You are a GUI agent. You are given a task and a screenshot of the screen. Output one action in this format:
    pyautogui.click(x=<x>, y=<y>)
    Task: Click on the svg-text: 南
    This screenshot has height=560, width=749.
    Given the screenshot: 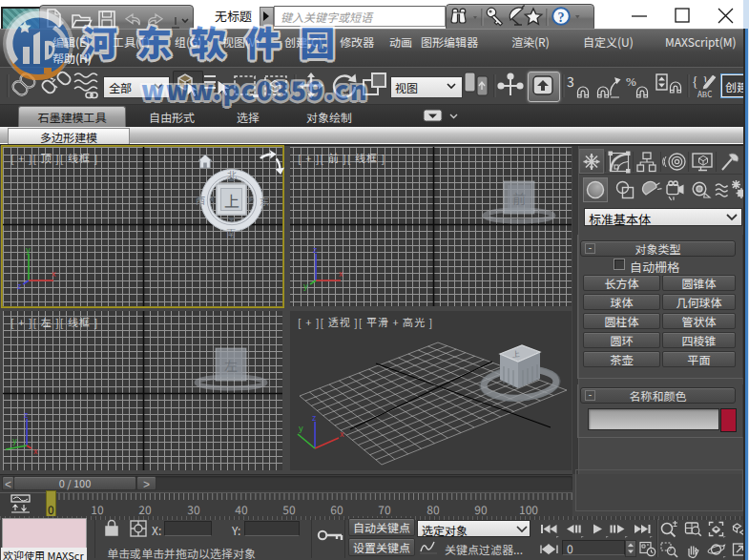 What is the action you would take?
    pyautogui.click(x=231, y=233)
    